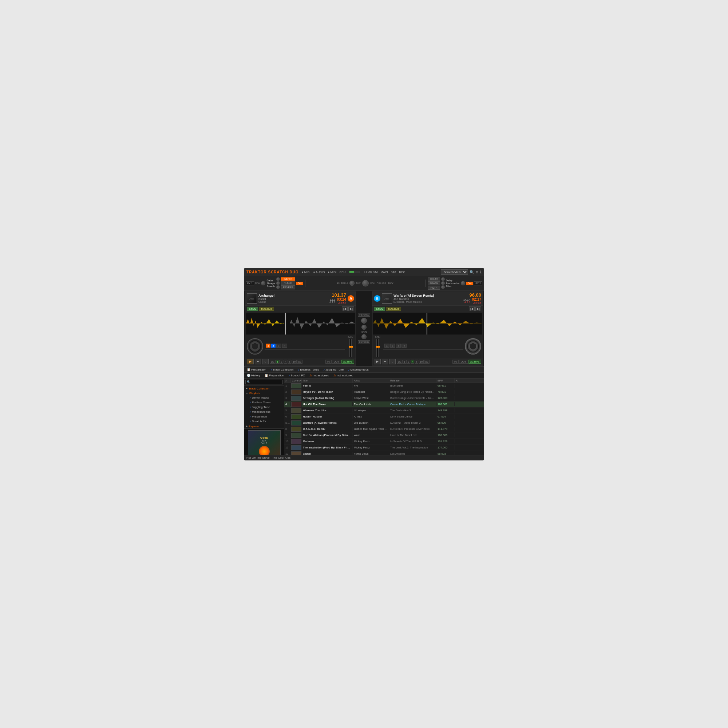 The image size is (728, 728). What do you see at coordinates (377, 362) in the screenshot?
I see `deck-b-play-btn: ▶` at bounding box center [377, 362].